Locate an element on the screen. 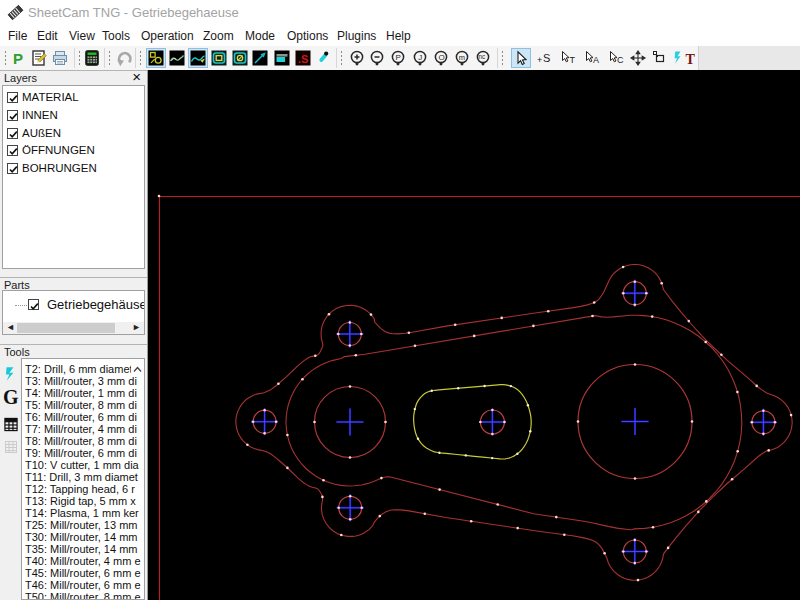 The height and width of the screenshot is (600, 800). svg-text: C is located at coordinates (620, 60).